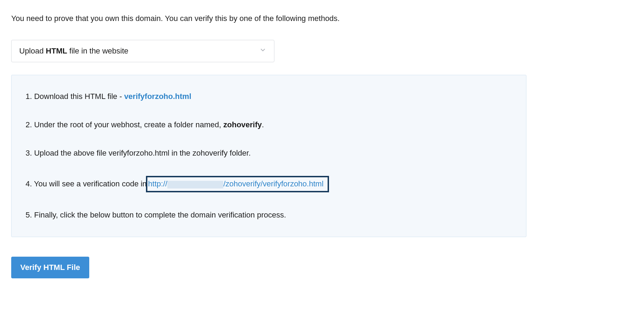  Describe the element at coordinates (269, 125) in the screenshot. I see `step-2: 2. Under the root of your webhost, creat…` at that location.